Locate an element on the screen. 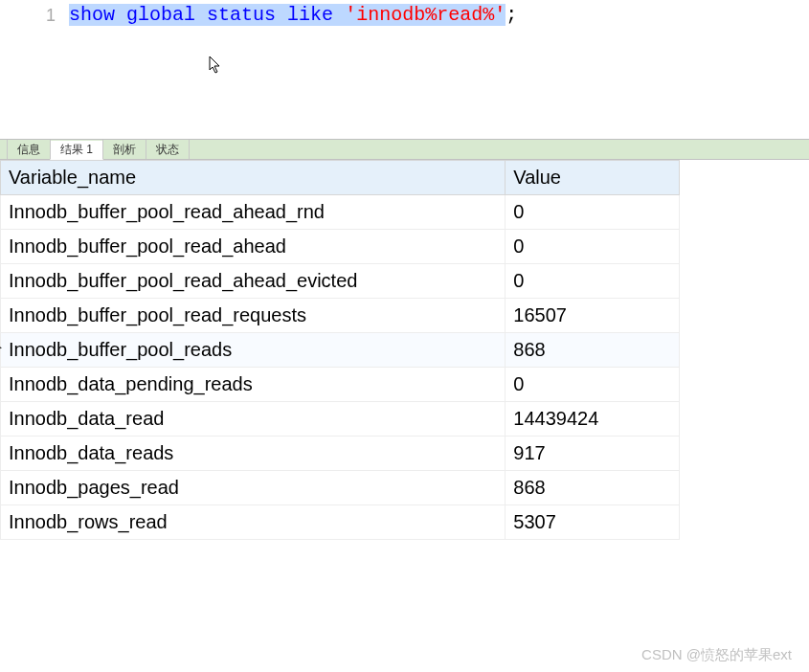  cell-value: 5307 is located at coordinates (593, 523).